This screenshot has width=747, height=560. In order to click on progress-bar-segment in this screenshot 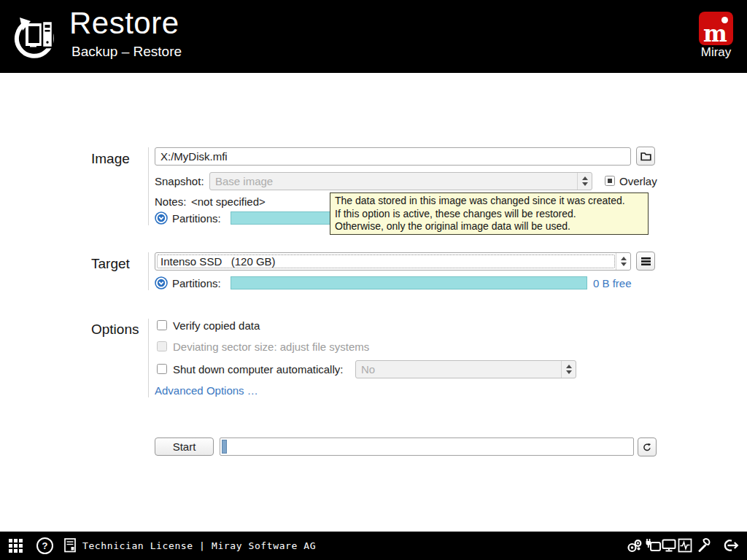, I will do `click(225, 446)`.